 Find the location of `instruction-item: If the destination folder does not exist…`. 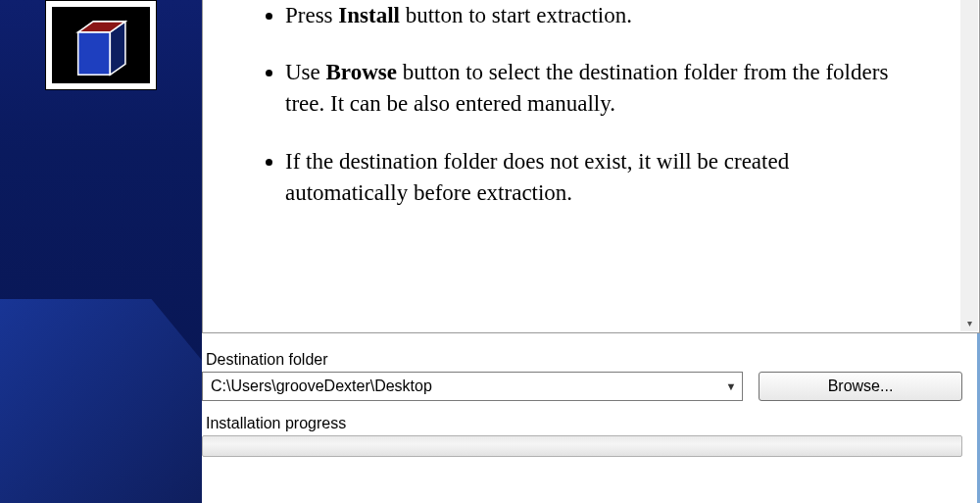

instruction-item: If the destination folder does not exist… is located at coordinates (592, 177).